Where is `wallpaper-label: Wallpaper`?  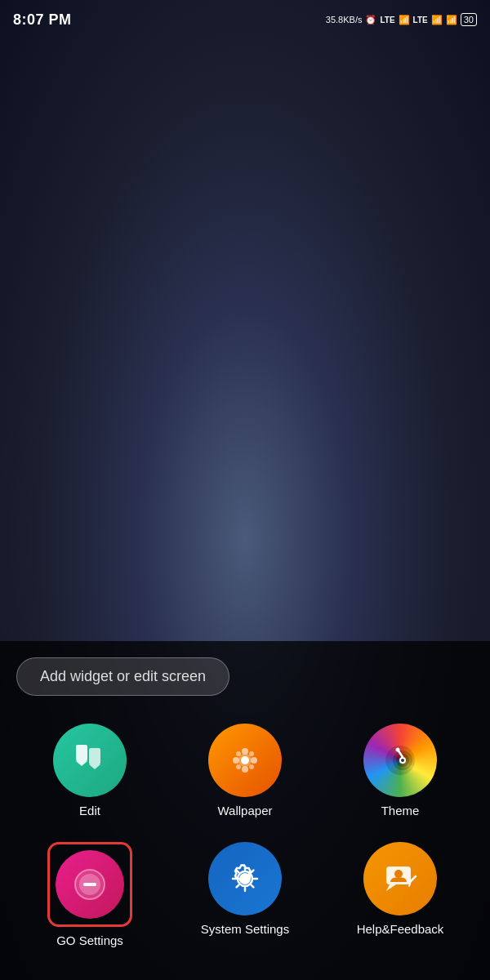
wallpaper-label: Wallpaper is located at coordinates (245, 810).